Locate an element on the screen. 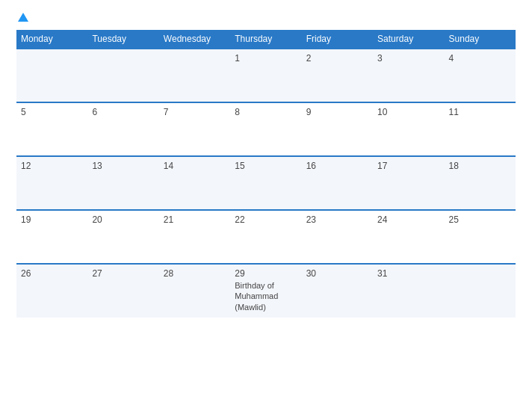  calendar-cell: 15 is located at coordinates (266, 183).